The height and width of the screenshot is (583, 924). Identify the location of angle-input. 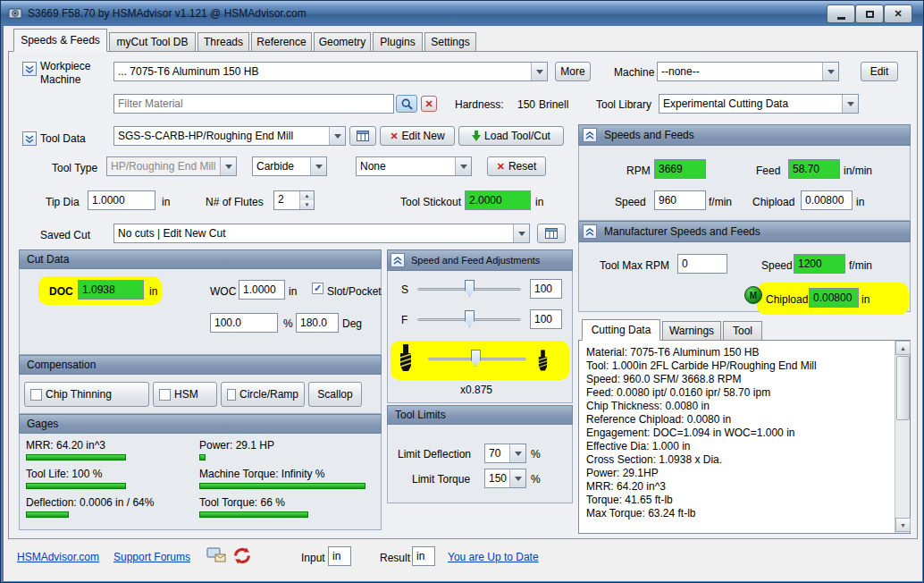
(317, 323).